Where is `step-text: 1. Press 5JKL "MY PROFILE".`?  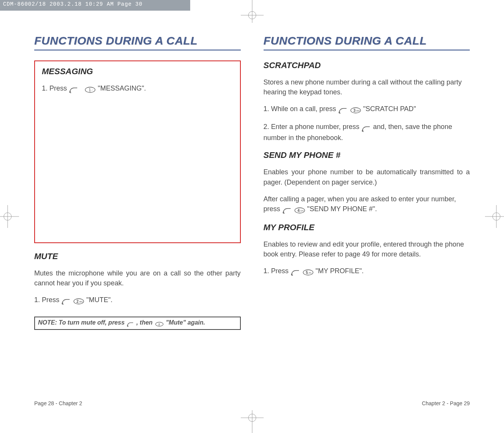
step-text: 1. Press 5JKL "MY PROFILE". is located at coordinates (367, 272).